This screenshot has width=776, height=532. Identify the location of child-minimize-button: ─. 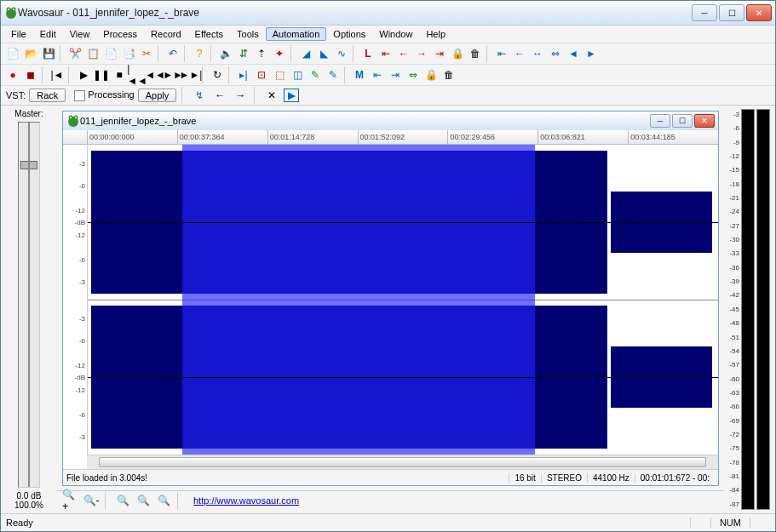
(660, 121).